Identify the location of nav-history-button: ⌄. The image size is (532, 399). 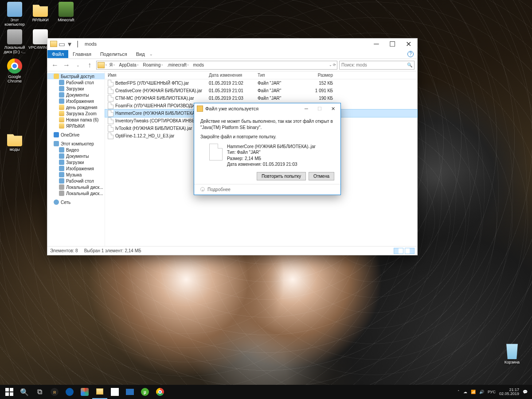
(78, 65).